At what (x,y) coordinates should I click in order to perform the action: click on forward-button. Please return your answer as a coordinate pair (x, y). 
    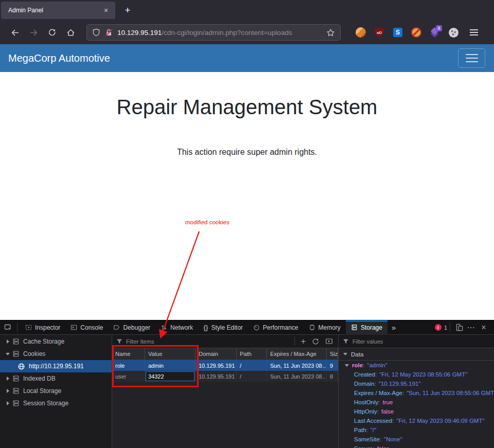
    Looking at the image, I should click on (33, 32).